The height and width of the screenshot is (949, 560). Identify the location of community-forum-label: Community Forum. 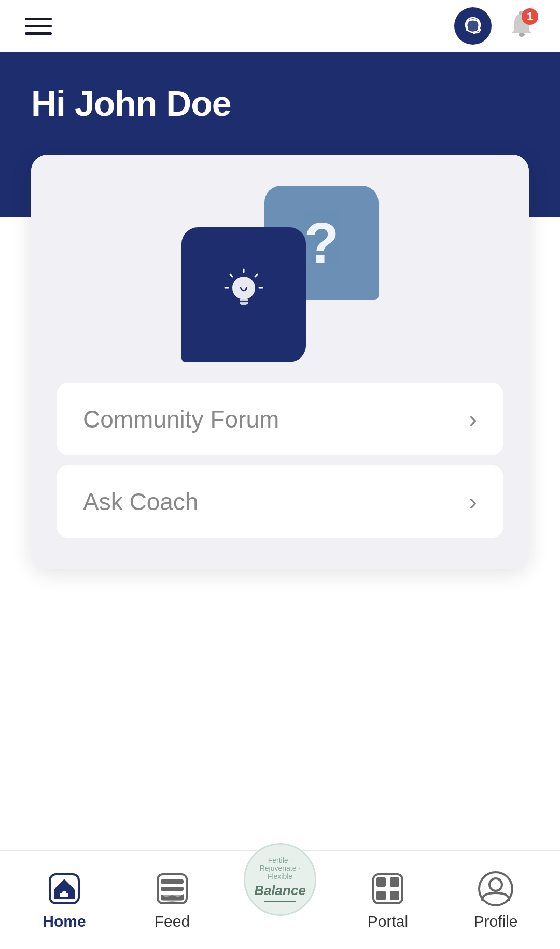
(181, 419).